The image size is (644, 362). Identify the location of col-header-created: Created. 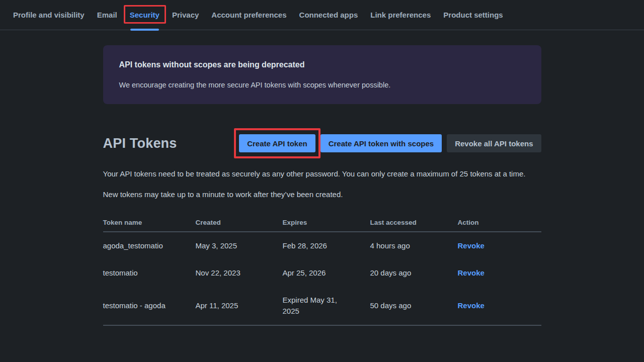
(239, 225).